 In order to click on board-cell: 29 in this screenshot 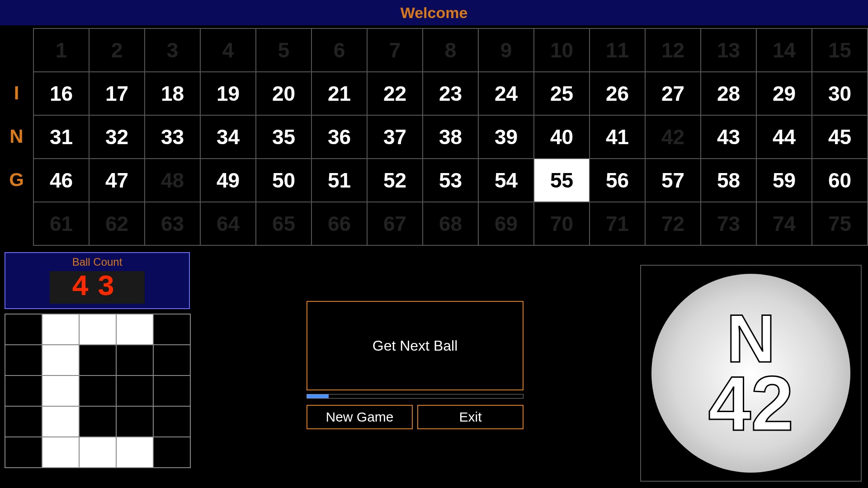, I will do `click(784, 94)`.